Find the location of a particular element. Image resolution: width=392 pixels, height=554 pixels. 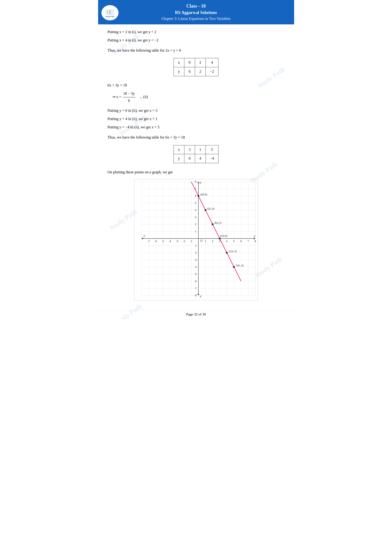

table-cell: −2 is located at coordinates (212, 72).